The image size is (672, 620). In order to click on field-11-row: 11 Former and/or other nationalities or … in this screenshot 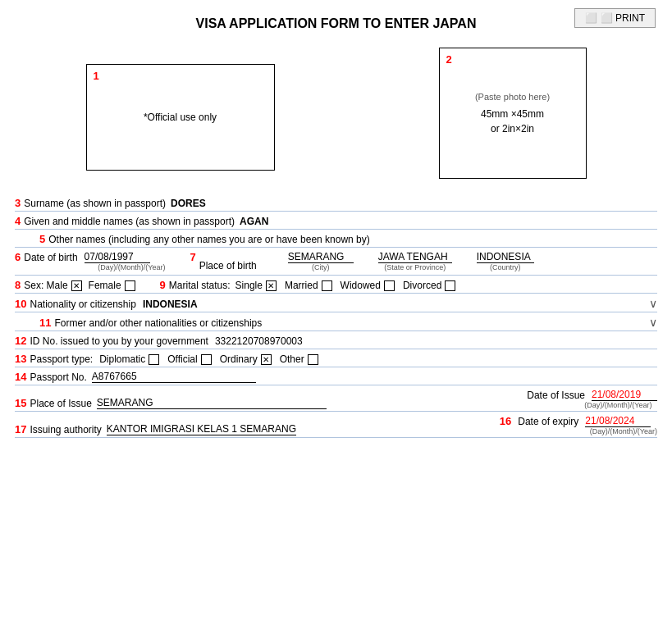, I will do `click(336, 323)`.